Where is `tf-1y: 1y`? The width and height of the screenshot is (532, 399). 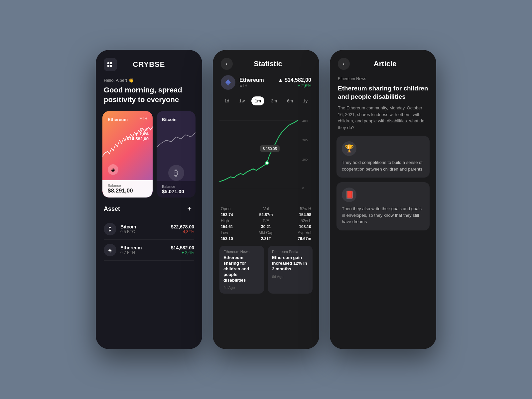
tf-1y: 1y is located at coordinates (305, 101).